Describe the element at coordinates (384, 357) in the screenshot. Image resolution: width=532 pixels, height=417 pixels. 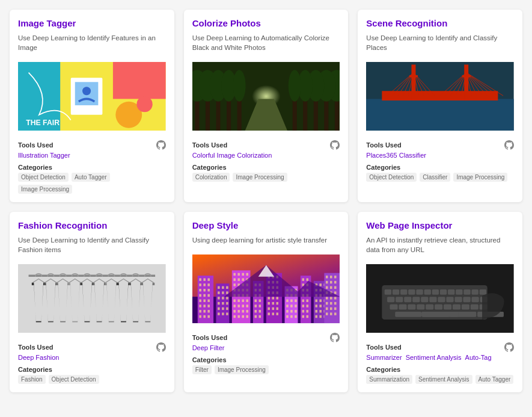
I see `tool-link: Summarizer` at that location.